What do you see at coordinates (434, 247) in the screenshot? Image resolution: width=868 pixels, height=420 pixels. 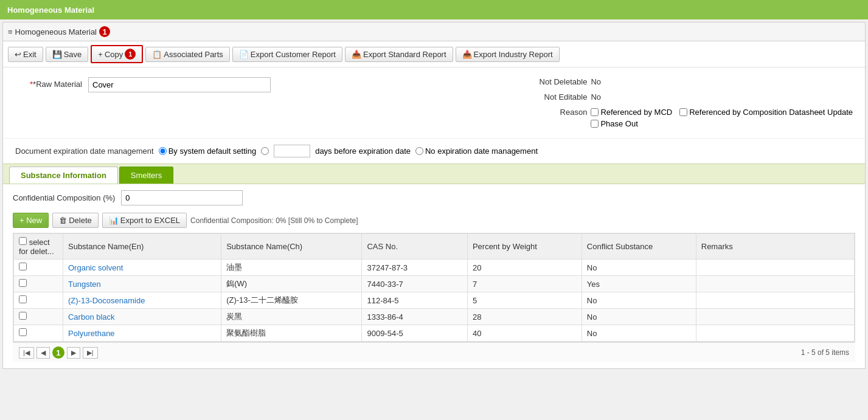 I see `table-header-row: select for delet... Substance Name(En) S…` at bounding box center [434, 247].